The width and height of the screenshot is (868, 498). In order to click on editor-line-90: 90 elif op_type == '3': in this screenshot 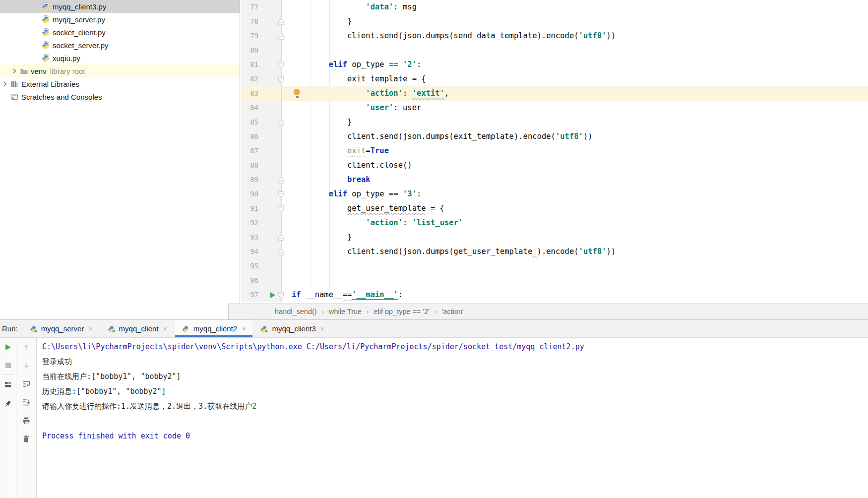, I will do `click(555, 194)`.